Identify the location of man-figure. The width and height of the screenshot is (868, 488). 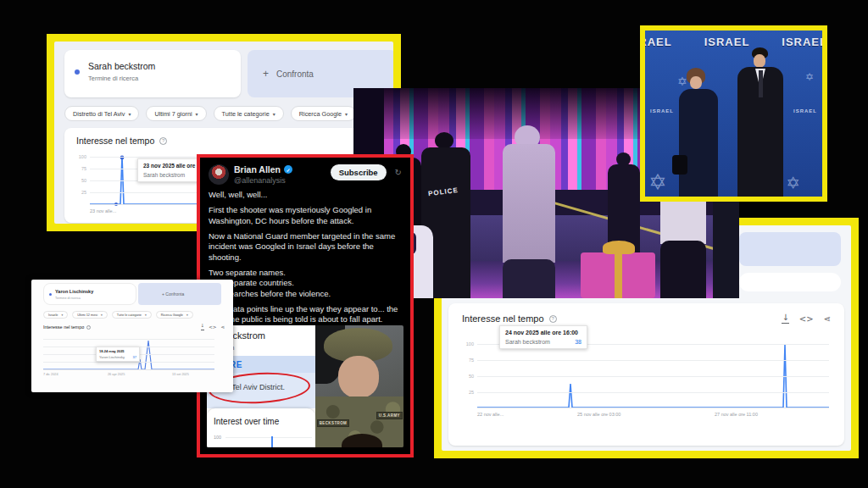
(760, 122).